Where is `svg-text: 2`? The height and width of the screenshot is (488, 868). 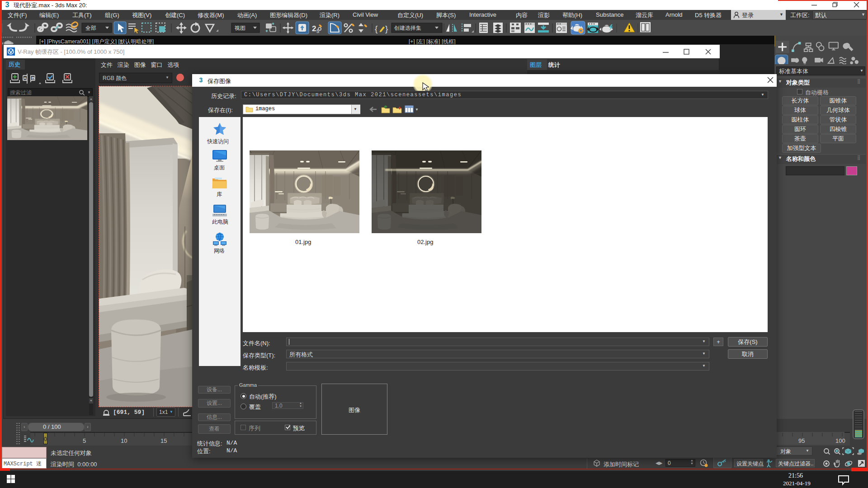
svg-text: 2 is located at coordinates (314, 29).